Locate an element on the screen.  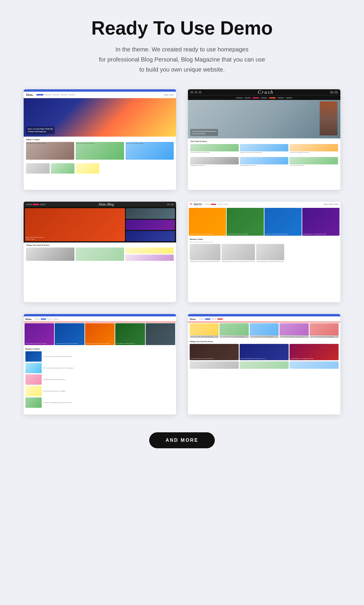
demo-screenshot-1: Disto. Have A Good Time is located at coordinates (100, 140).